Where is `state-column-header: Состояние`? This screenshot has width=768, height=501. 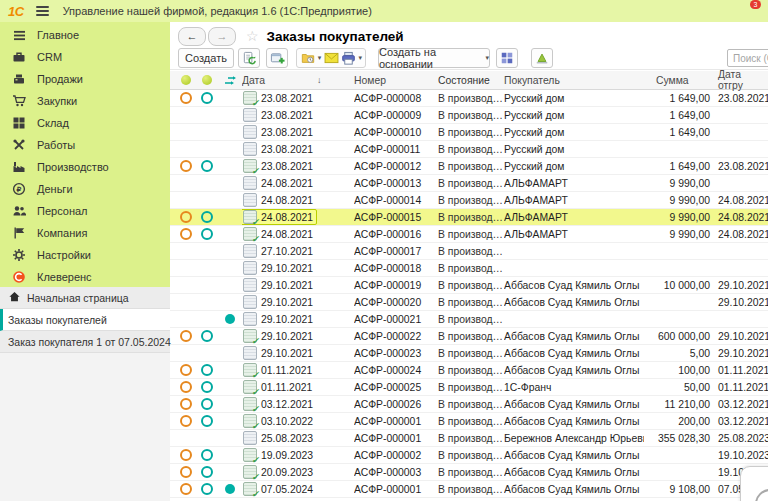
state-column-header: Состояние is located at coordinates (471, 80).